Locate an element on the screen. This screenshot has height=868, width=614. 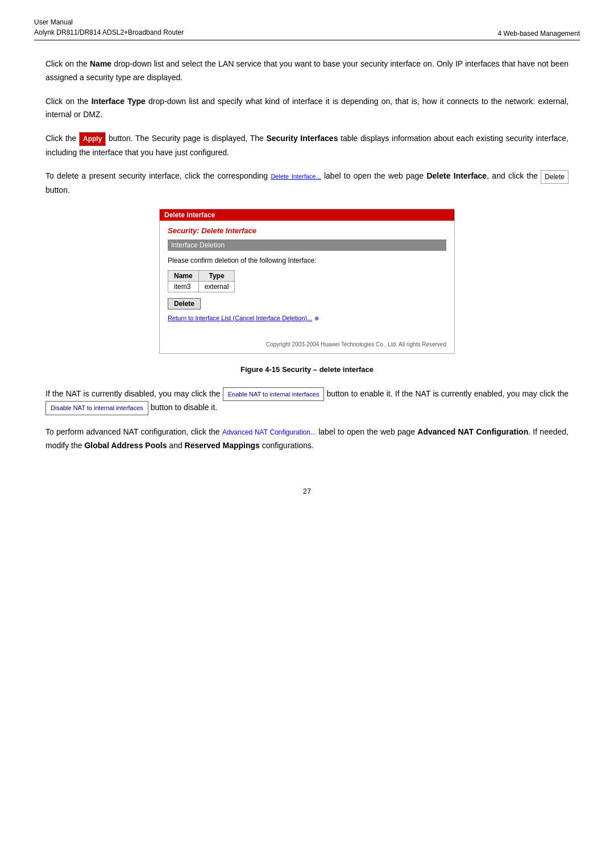
reserved-mappings-bold: Reserved Mappings is located at coordinates (222, 445).